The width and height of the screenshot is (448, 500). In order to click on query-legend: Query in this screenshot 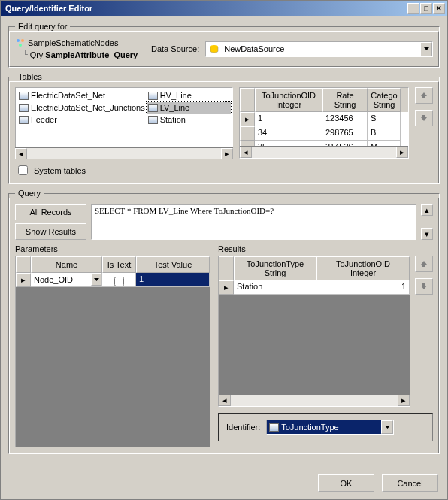, I will do `click(29, 193)`.